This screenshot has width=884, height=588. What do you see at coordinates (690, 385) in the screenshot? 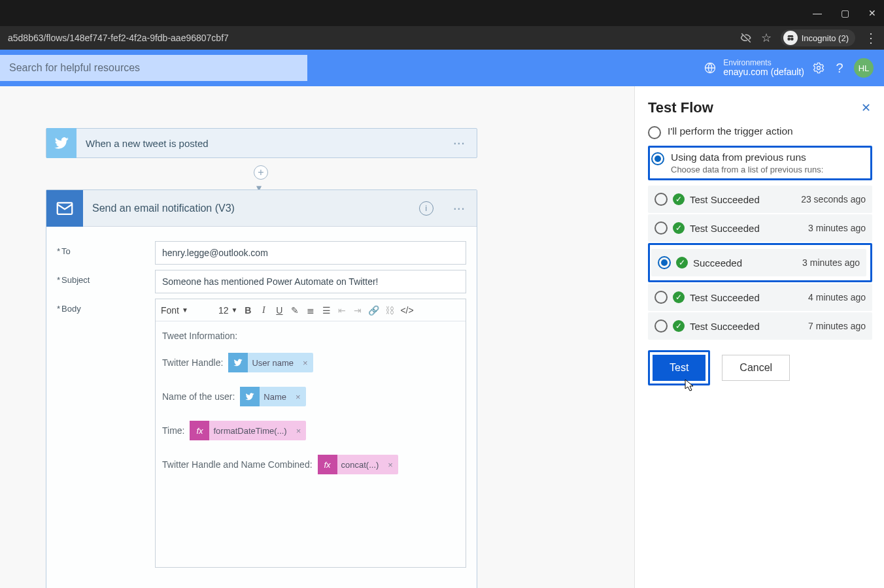
I see `cursor-icon` at bounding box center [690, 385].